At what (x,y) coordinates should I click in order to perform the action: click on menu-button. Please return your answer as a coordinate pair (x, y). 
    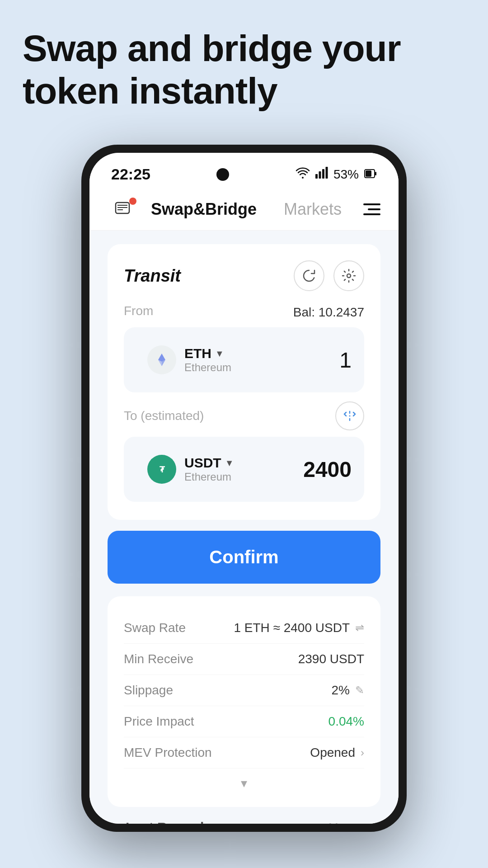
    Looking at the image, I should click on (367, 209).